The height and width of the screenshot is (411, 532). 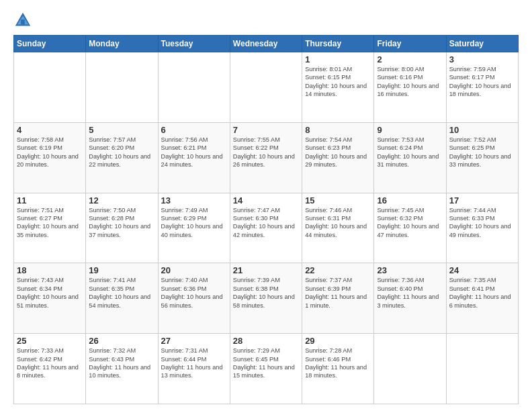 I want to click on calendar-cell: 22Sunrise: 7:37 AM Sunset: 6:39 PM Dayli…, so click(x=339, y=298).